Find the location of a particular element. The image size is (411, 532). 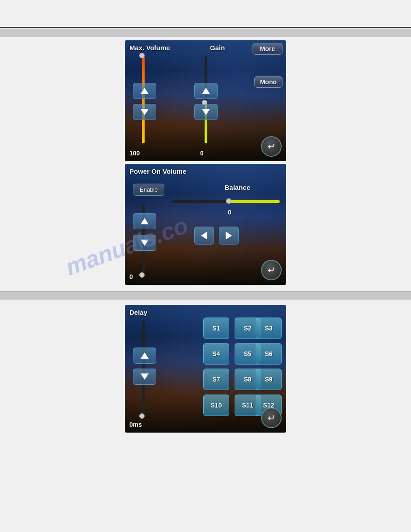

gain-value: 0 is located at coordinates (202, 153).